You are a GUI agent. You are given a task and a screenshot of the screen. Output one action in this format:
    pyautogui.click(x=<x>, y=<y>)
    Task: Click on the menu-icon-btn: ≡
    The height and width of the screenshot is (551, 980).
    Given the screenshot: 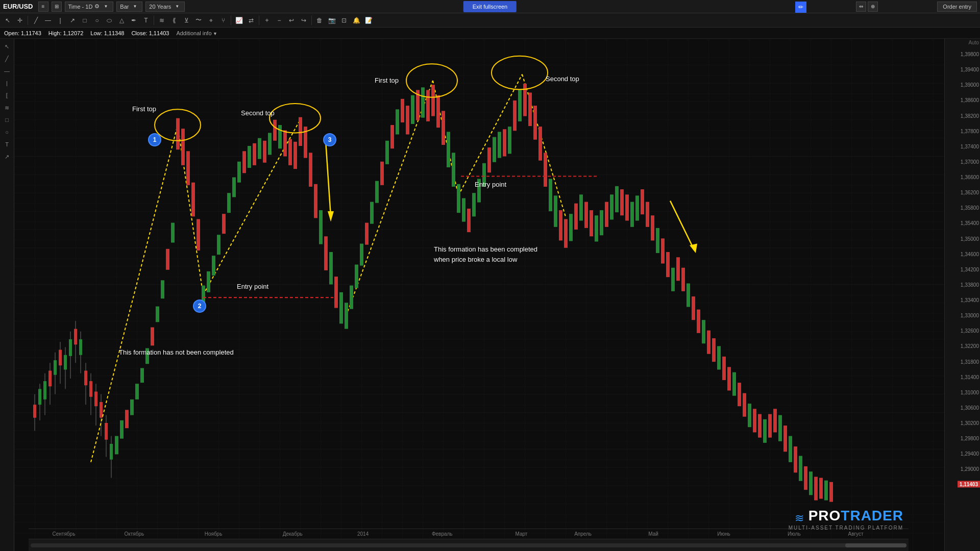 What is the action you would take?
    pyautogui.click(x=43, y=7)
    